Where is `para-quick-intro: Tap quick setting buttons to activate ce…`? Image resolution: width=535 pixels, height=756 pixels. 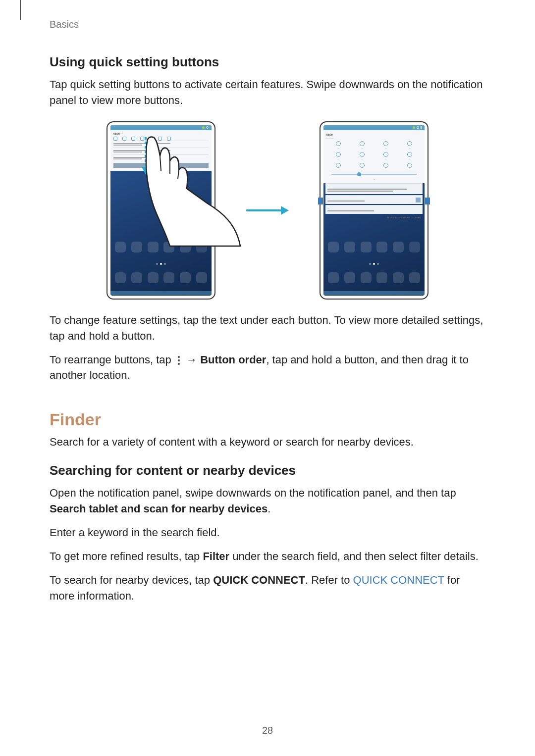
para-quick-intro: Tap quick setting buttons to activate ce… is located at coordinates (268, 93).